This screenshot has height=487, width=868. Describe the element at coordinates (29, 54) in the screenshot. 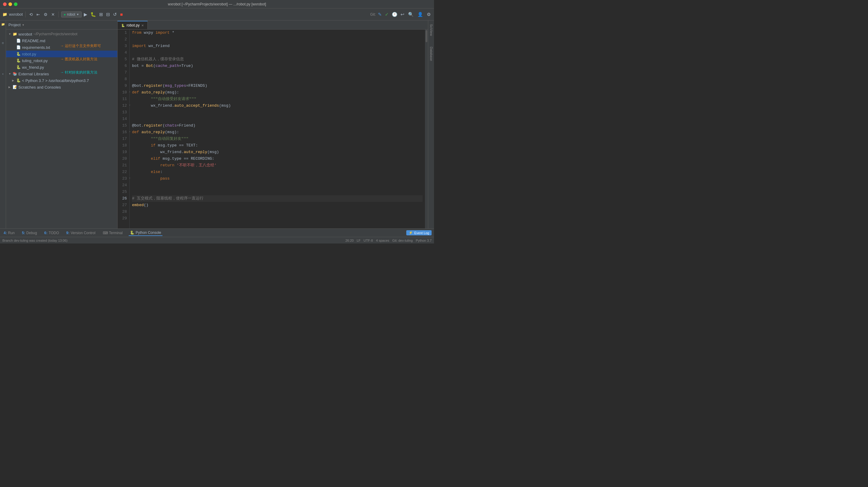

I see `tree-robot-label: robot.py` at that location.